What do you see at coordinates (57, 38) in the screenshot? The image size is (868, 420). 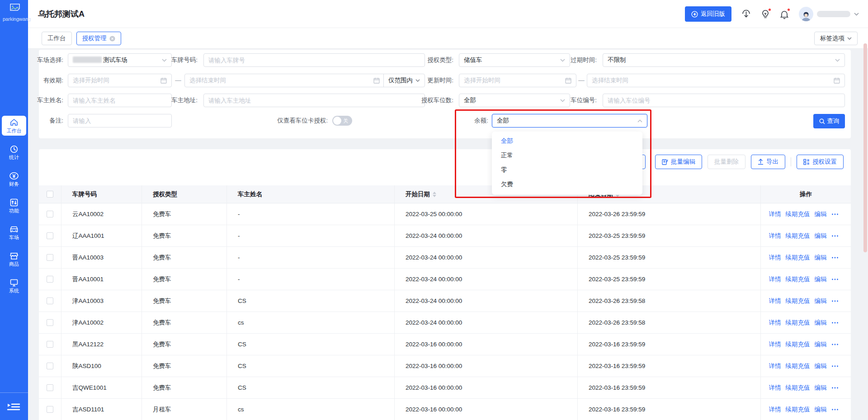 I see `tab-workbench: 工作台` at bounding box center [57, 38].